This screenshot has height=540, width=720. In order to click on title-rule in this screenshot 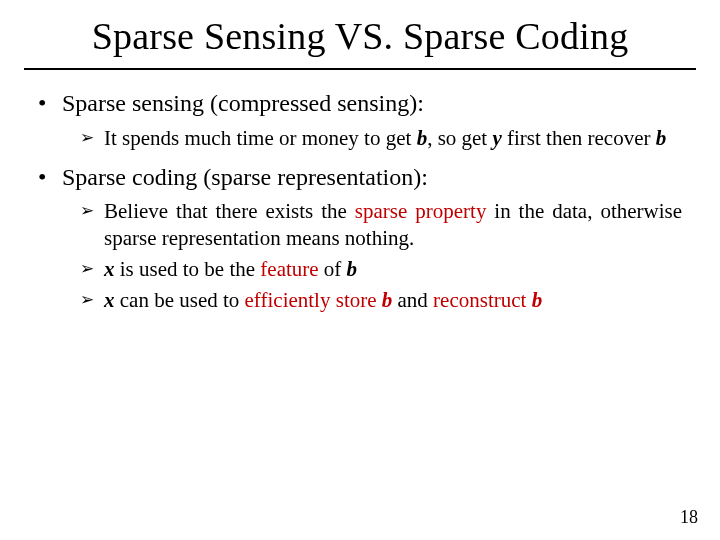, I will do `click(360, 69)`.